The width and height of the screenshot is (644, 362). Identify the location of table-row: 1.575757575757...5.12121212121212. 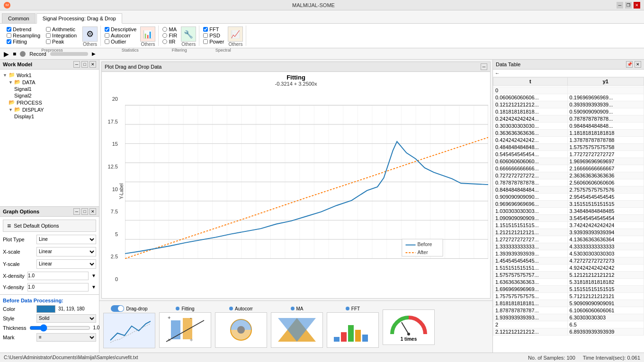
(569, 275).